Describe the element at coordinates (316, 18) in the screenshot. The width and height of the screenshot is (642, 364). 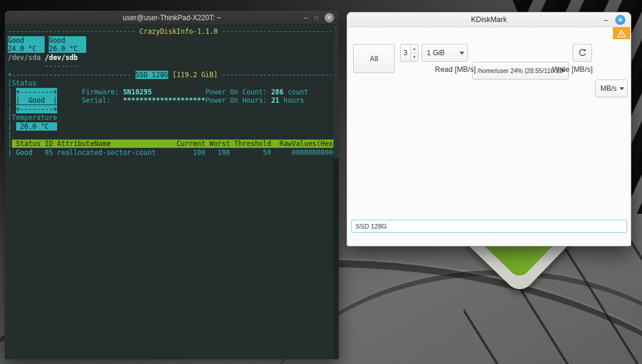
I see `maximize-button: □` at that location.